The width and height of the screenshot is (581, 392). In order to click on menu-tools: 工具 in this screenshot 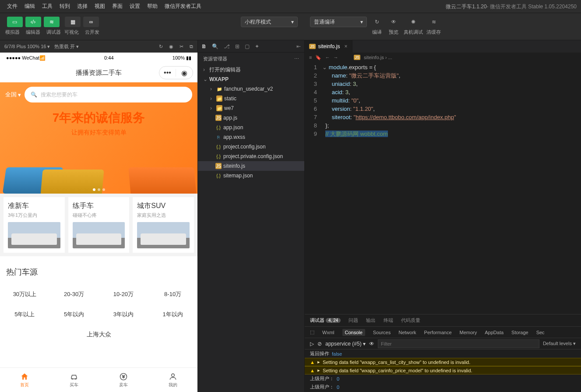, I will do `click(47, 6)`.